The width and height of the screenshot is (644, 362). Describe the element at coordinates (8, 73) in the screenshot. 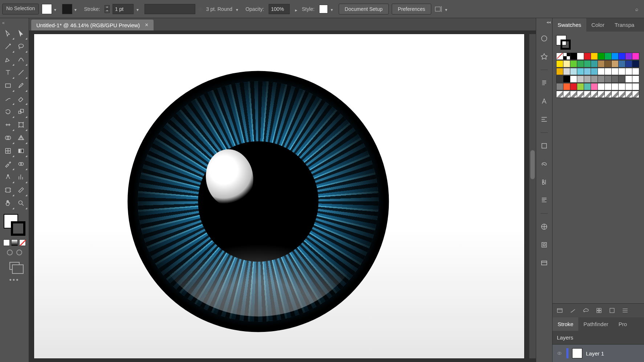

I see `type-tool` at that location.